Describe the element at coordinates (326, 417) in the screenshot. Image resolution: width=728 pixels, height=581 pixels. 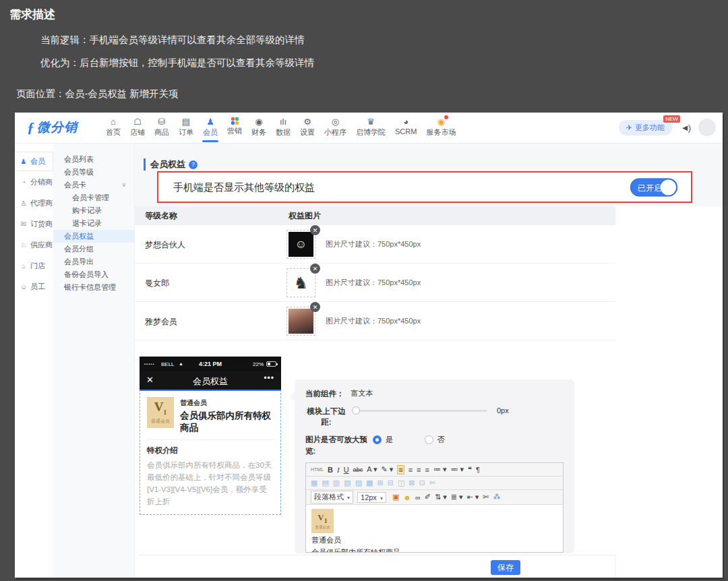
I see `module-margin-label: 模块上下边距:` at that location.